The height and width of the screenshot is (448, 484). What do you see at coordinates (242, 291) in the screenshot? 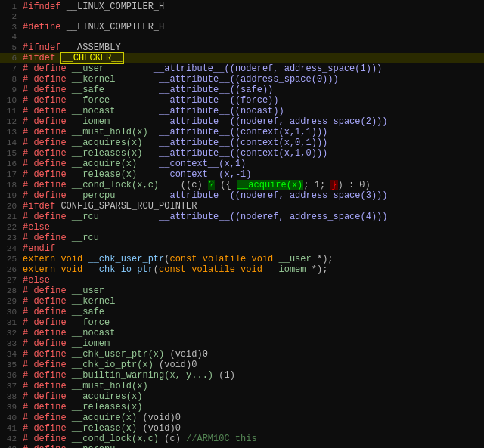
I see `line-28: 28 # define __user` at bounding box center [242, 291].